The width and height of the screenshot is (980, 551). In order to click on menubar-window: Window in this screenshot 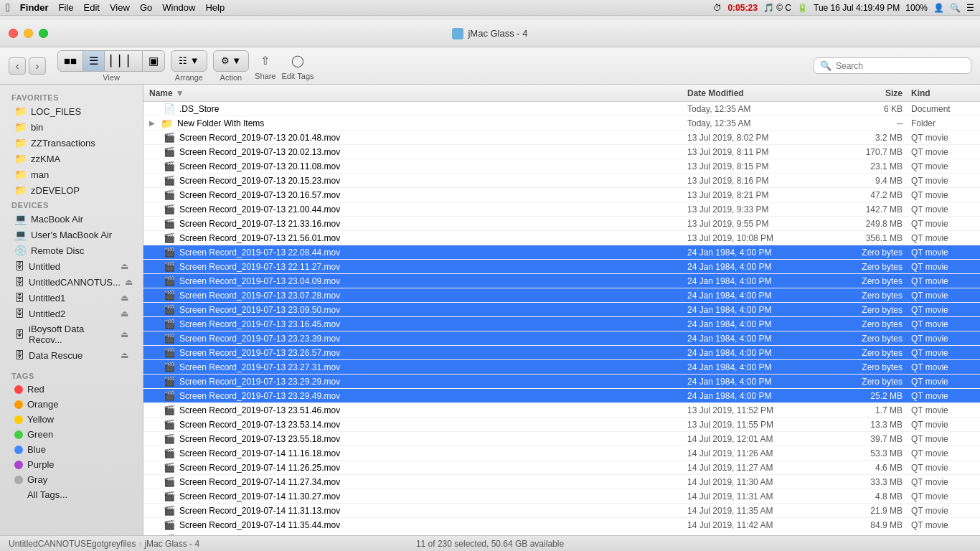, I will do `click(179, 7)`.